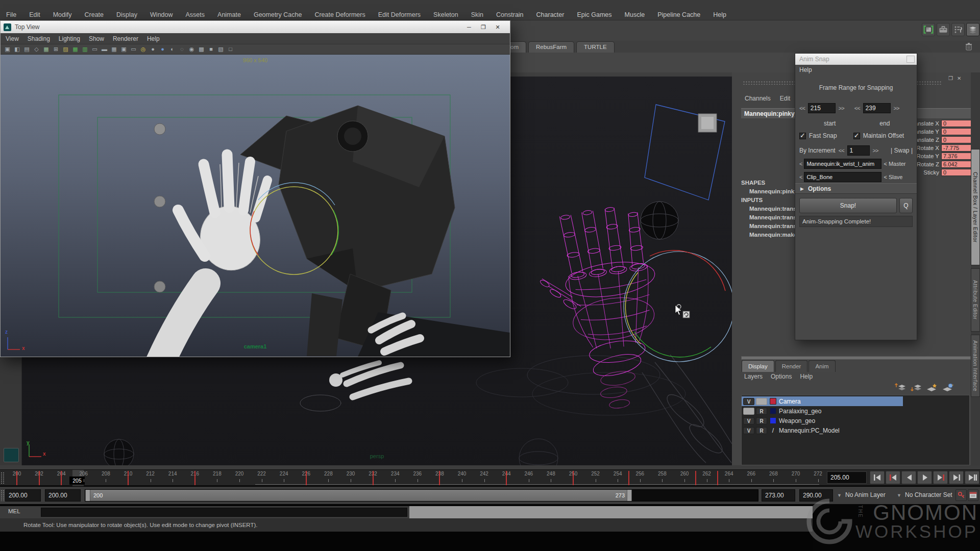 The height and width of the screenshot is (551, 980). What do you see at coordinates (201, 49) in the screenshot?
I see `wireframe-icon: ▩` at bounding box center [201, 49].